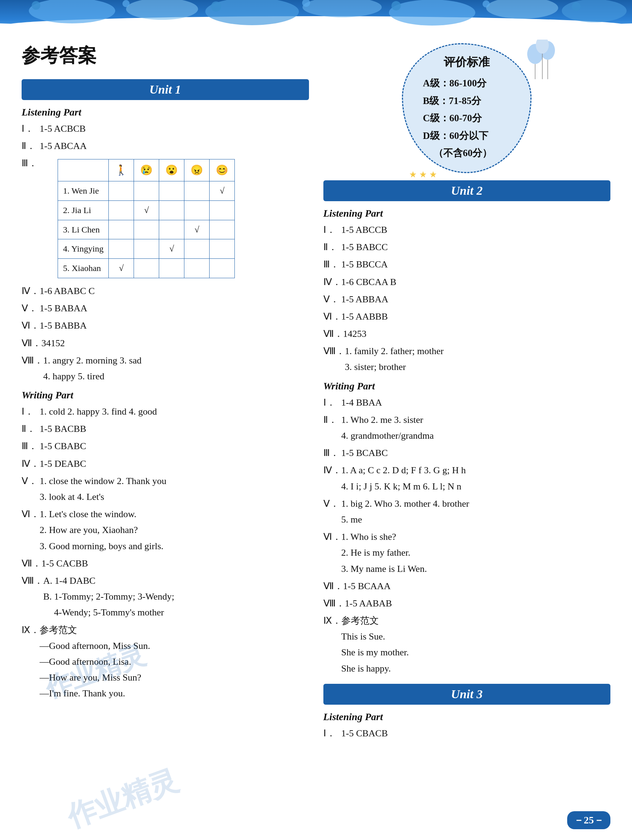 The width and height of the screenshot is (632, 840). What do you see at coordinates (165, 597) in the screenshot?
I see `unit1-write-8: Ⅷ． A. 1-4 DABC B. 1-Tommy; 2-Tommy; 3-We…` at bounding box center [165, 597].